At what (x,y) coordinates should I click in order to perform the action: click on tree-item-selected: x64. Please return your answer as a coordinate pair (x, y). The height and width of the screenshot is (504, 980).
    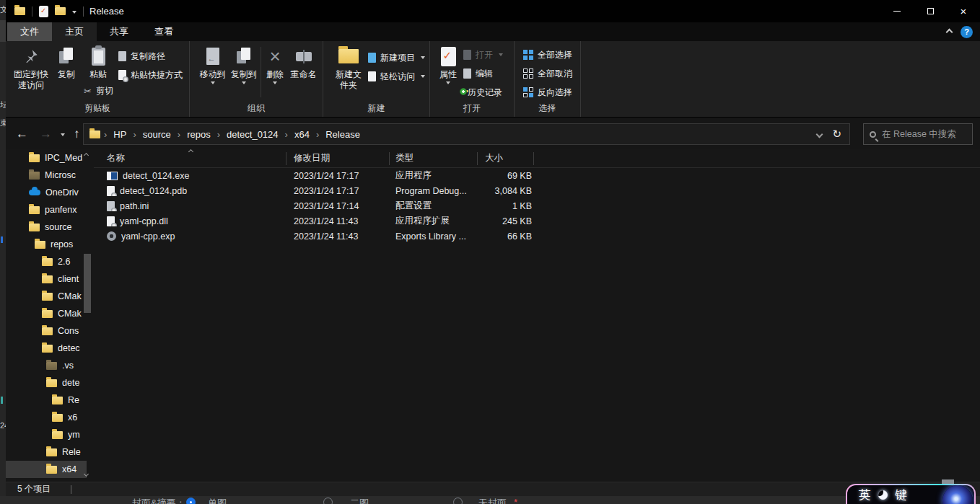
    Looking at the image, I should click on (46, 469).